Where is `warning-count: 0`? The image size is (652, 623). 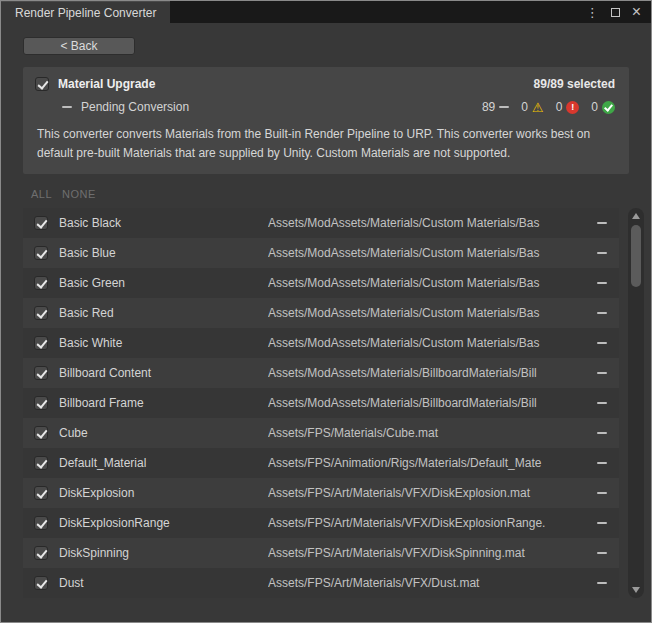 warning-count: 0 is located at coordinates (524, 107).